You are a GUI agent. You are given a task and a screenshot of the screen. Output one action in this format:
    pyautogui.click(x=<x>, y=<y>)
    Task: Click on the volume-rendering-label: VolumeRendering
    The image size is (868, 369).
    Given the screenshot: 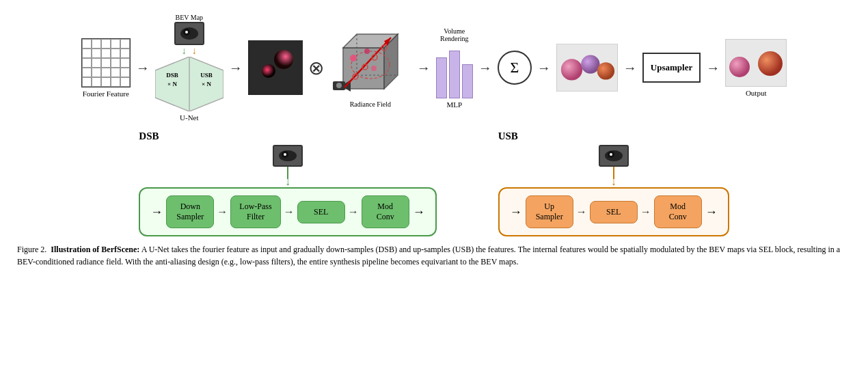 What is the action you would take?
    pyautogui.click(x=455, y=35)
    